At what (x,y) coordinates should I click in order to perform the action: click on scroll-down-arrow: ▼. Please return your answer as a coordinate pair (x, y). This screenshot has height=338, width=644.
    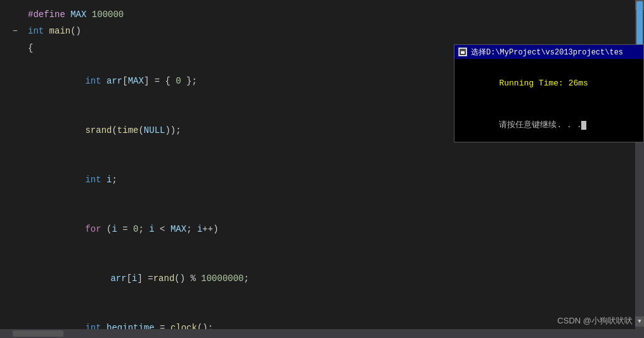
    Looking at the image, I should click on (640, 322).